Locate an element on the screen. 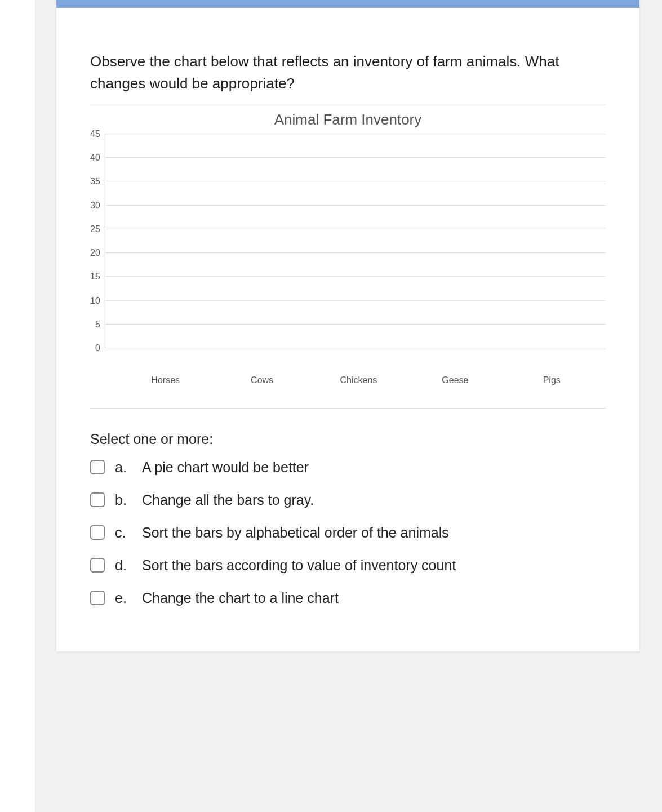 This screenshot has height=812, width=662. option-letter: d. is located at coordinates (123, 566).